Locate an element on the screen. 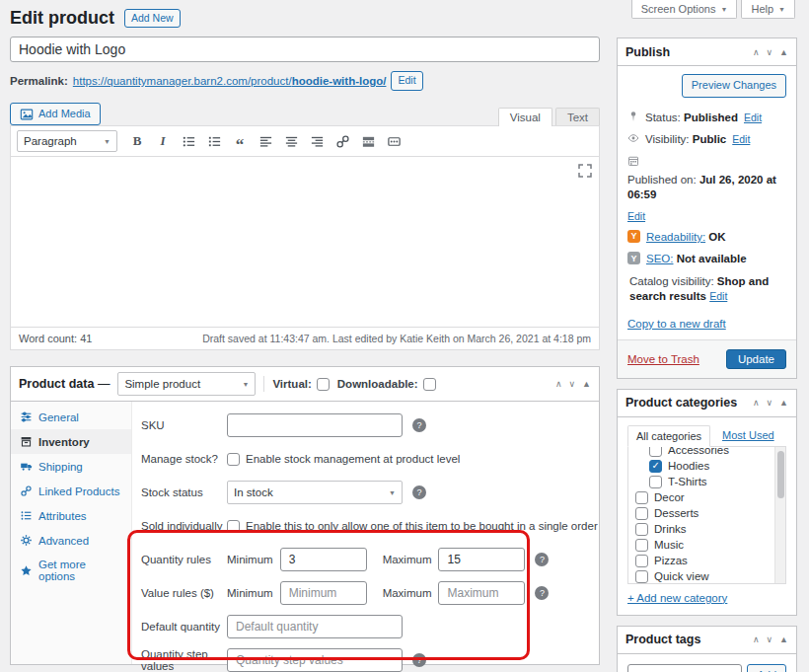 Image resolution: width=809 pixels, height=672 pixels. tab-advanced: Advanced is located at coordinates (71, 541).